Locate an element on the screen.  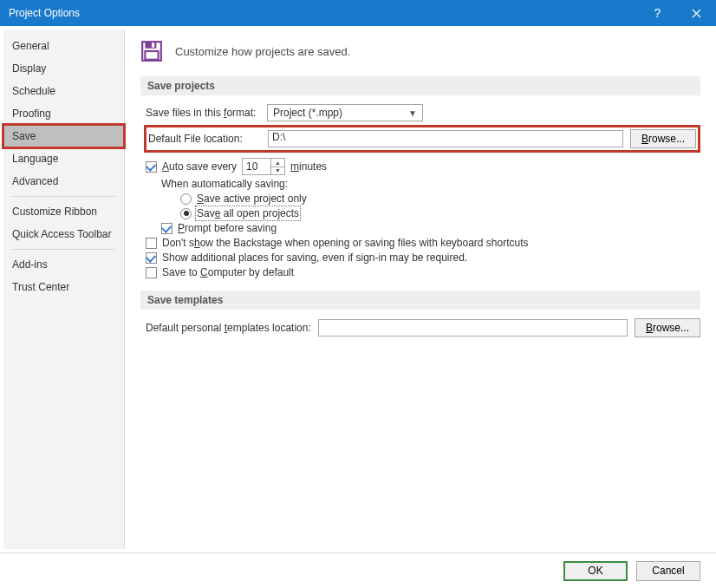
places-label: Show additional places for saving, even … is located at coordinates (315, 258).